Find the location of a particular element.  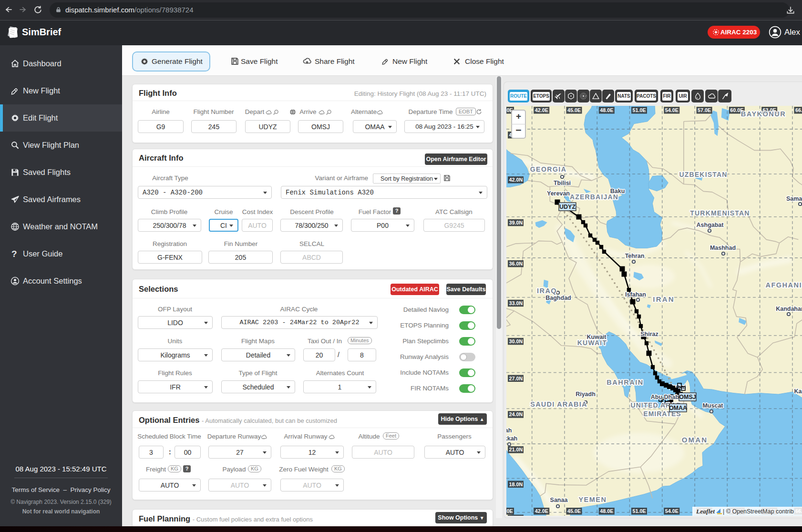

svg-text: Ashgabat is located at coordinates (710, 225).